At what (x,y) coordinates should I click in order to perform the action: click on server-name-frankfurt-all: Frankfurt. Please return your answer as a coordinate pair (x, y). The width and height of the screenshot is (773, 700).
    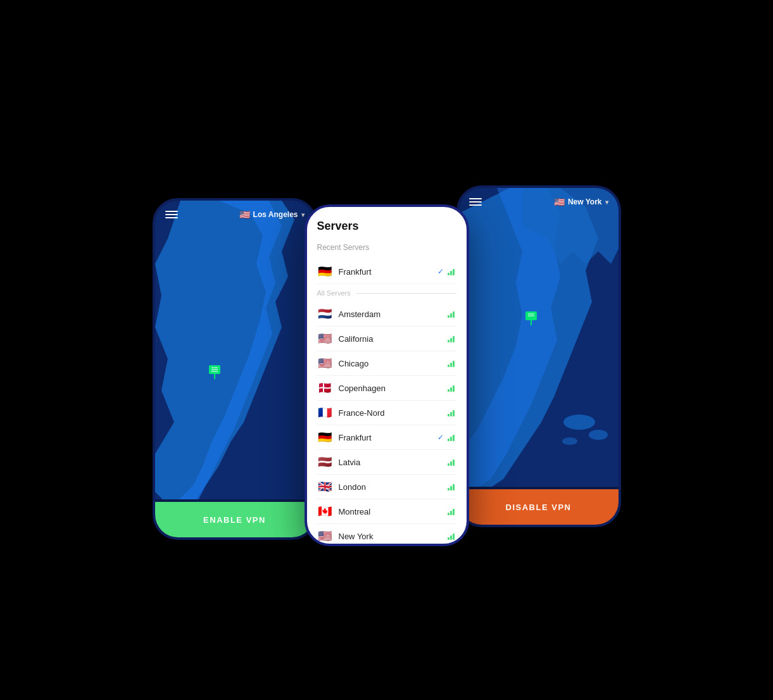
    Looking at the image, I should click on (387, 438).